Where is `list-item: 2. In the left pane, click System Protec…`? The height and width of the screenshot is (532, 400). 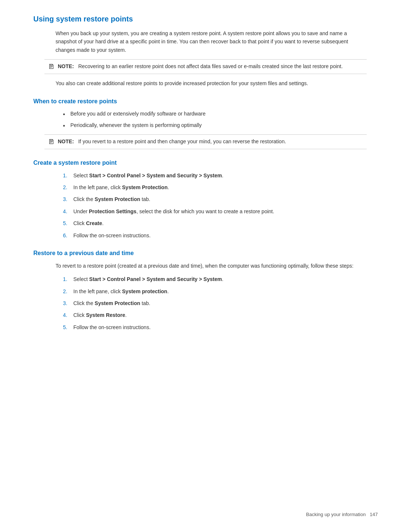
list-item: 2. In the left pane, click System Protec… is located at coordinates (215, 187).